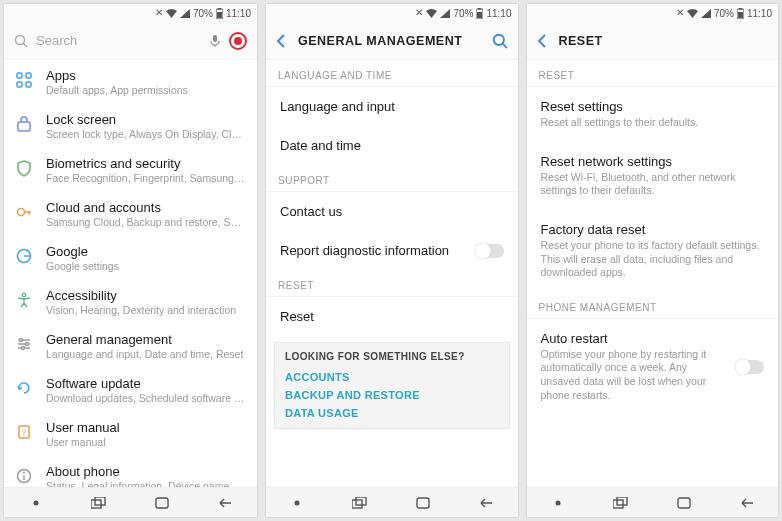 The height and width of the screenshot is (521, 782). What do you see at coordinates (392, 316) in the screenshot?
I see `row-reset: Reset` at bounding box center [392, 316].